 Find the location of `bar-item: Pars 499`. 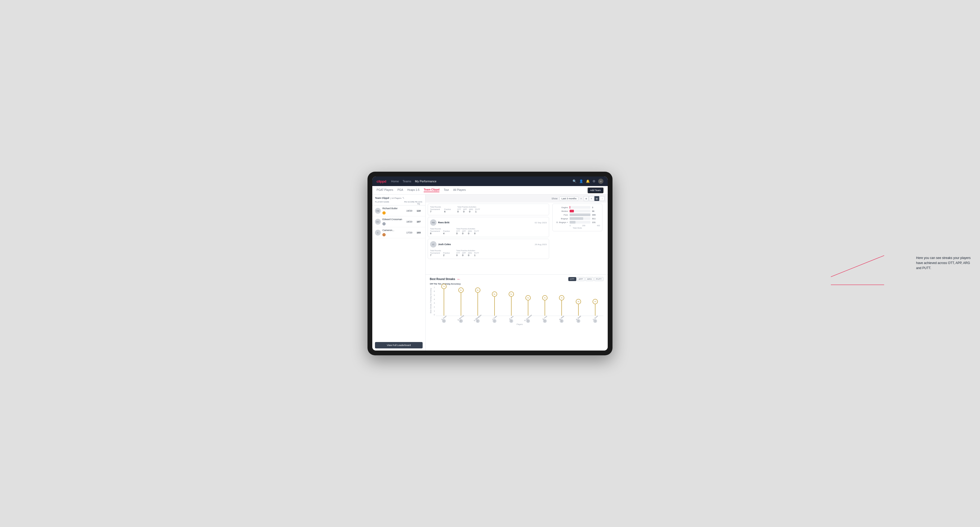

bar-item: Pars 499 is located at coordinates (578, 214).